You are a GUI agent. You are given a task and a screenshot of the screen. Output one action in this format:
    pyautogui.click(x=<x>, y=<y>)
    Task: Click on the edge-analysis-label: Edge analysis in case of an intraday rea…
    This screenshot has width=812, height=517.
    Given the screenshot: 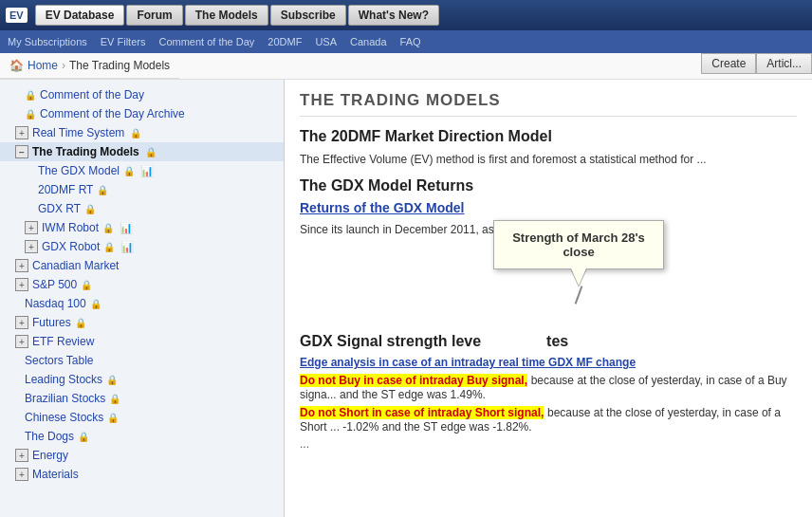 What is the action you would take?
    pyautogui.click(x=548, y=362)
    